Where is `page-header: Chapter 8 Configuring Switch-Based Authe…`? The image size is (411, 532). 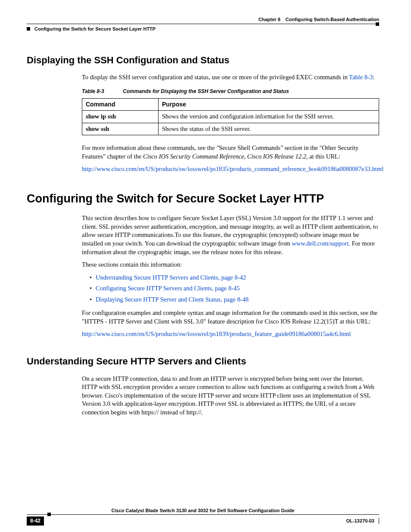 page-header: Chapter 8 Configuring Switch-Based Authe… is located at coordinates (203, 20).